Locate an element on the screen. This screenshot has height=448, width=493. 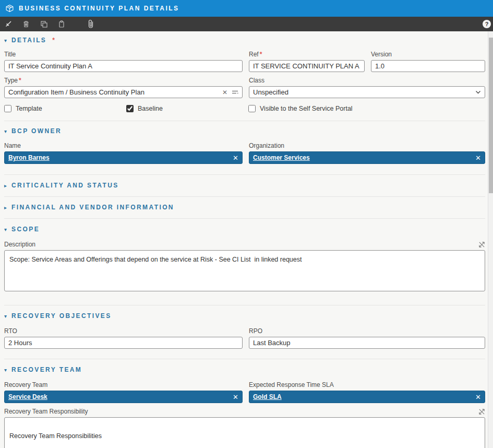
rto-label: RTO is located at coordinates (123, 331).